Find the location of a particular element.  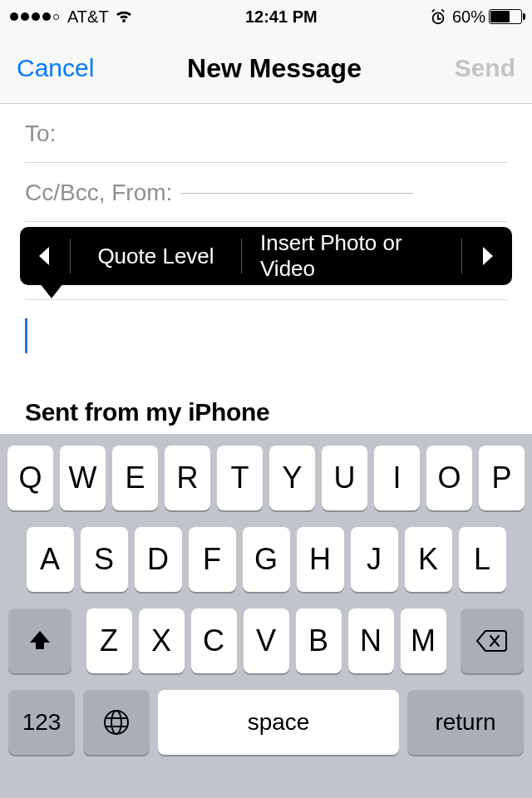

key-space: space is located at coordinates (278, 722).